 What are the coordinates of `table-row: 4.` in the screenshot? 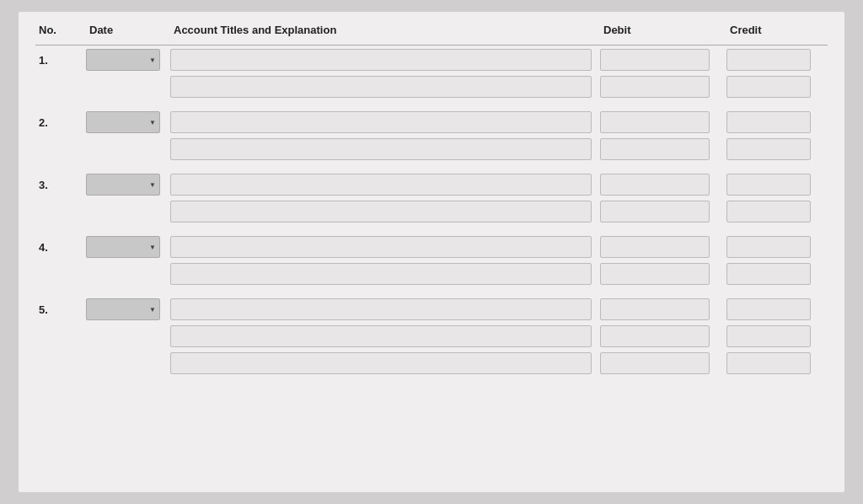 It's located at (432, 247).